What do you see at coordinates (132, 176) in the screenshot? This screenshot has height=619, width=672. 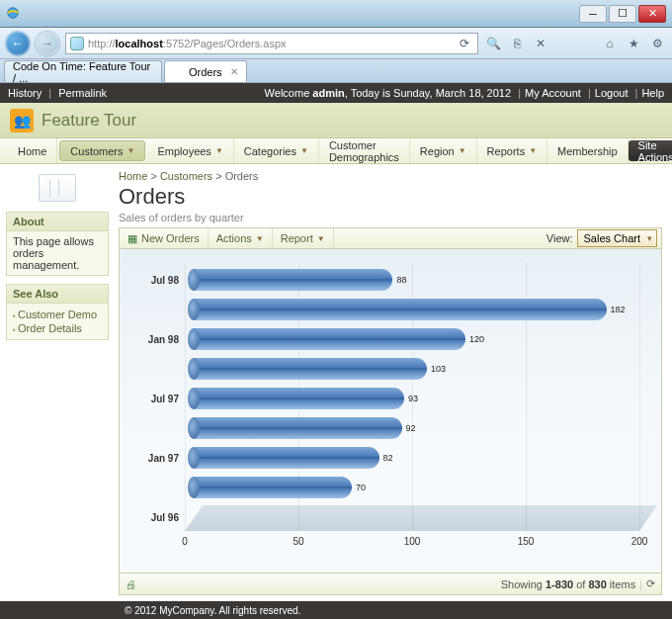 I see `breadcrumb-home: Home` at bounding box center [132, 176].